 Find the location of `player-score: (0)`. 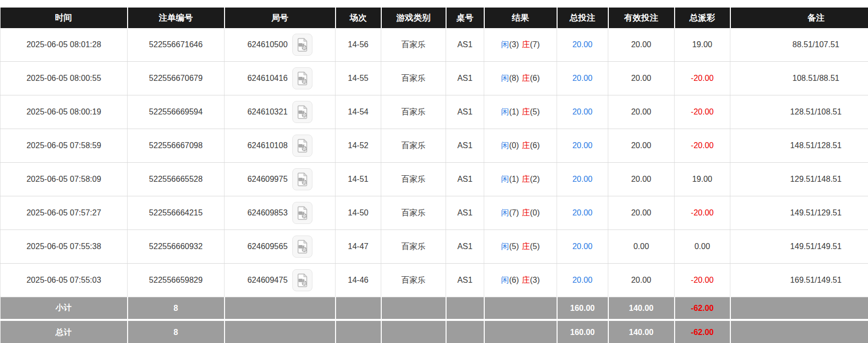

player-score: (0) is located at coordinates (514, 146).